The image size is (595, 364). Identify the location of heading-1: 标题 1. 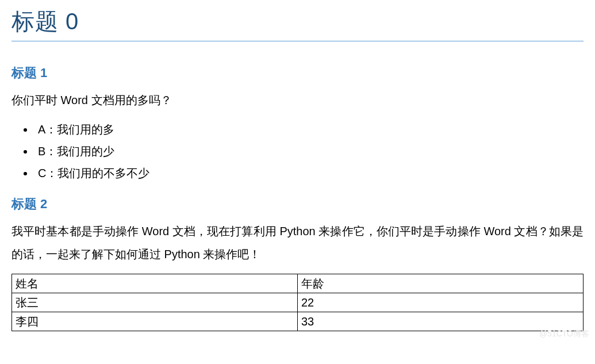
(298, 73).